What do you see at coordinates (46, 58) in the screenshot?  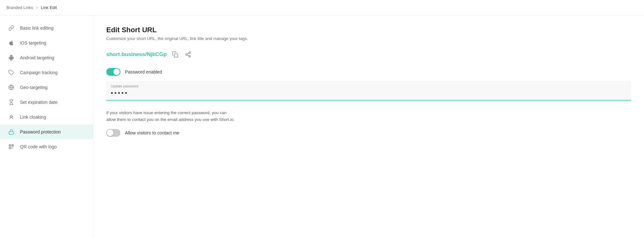 I see `sidebar-item-android-targeting: Android targeting` at bounding box center [46, 58].